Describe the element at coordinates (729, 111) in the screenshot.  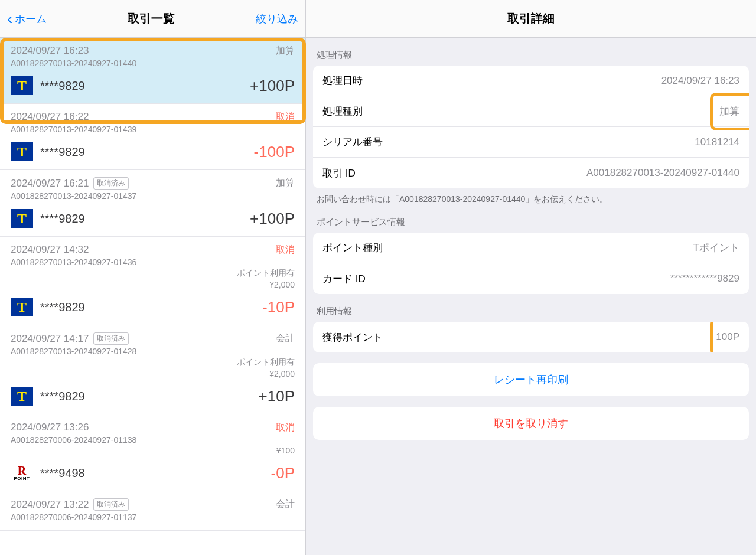
I see `detail-value: 加算` at that location.